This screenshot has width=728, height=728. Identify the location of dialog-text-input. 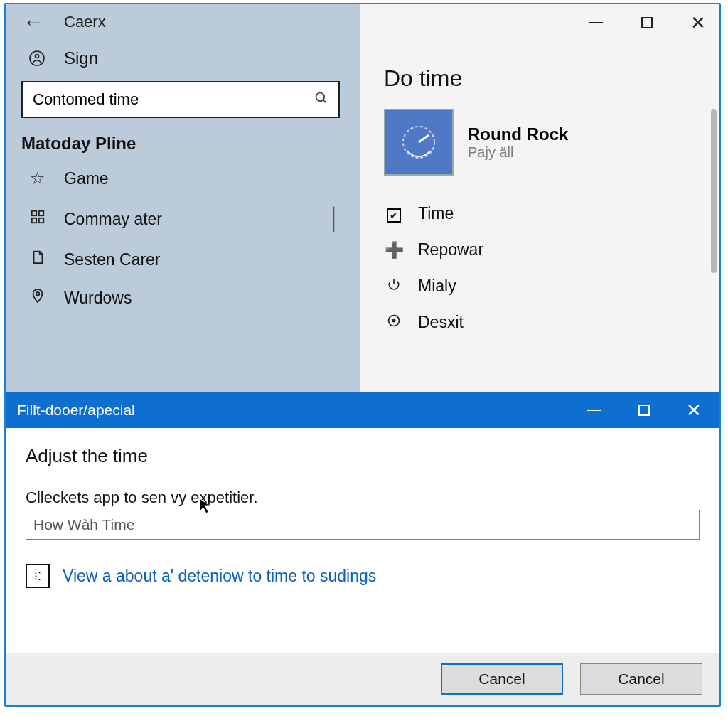
(363, 525).